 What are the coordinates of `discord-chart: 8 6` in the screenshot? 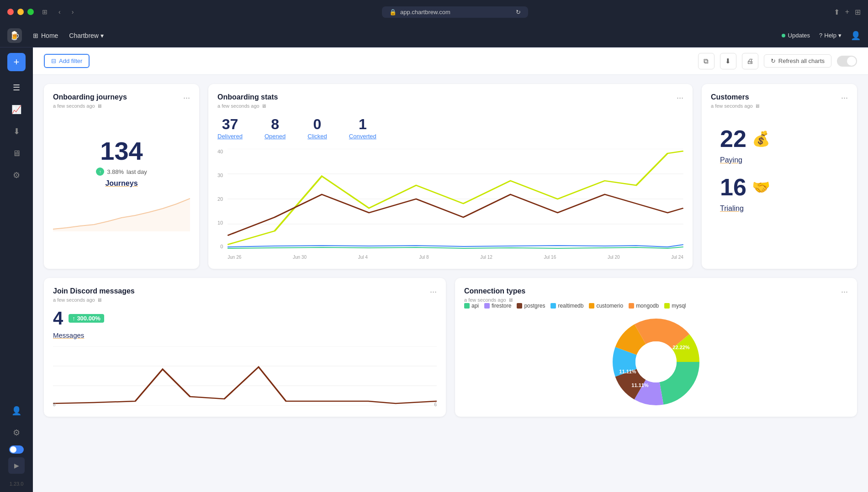 It's located at (245, 376).